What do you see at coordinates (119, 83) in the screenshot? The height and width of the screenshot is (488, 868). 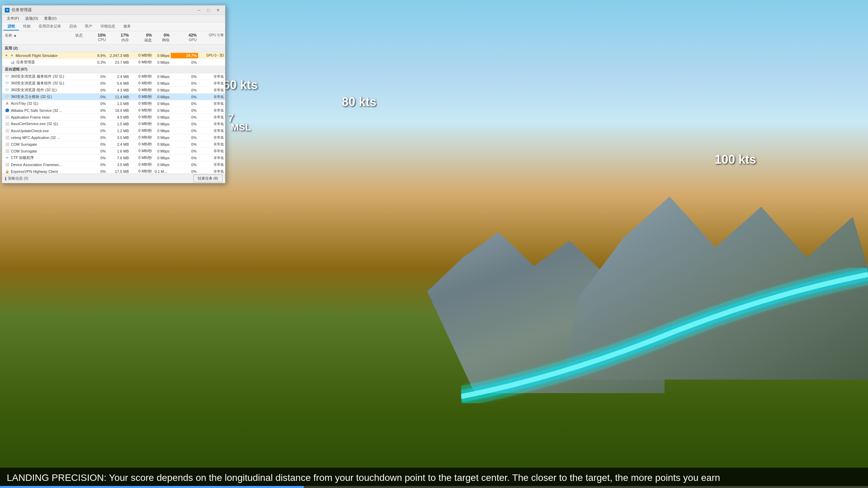 I see `process-mem-1: 5.6 MB` at bounding box center [119, 83].